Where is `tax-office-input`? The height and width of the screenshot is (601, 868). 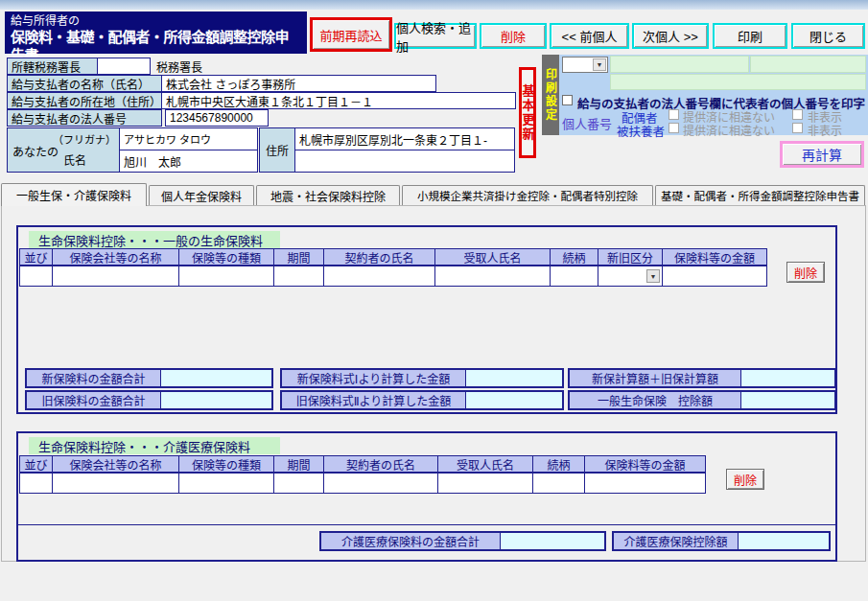
tax-office-input is located at coordinates (124, 66).